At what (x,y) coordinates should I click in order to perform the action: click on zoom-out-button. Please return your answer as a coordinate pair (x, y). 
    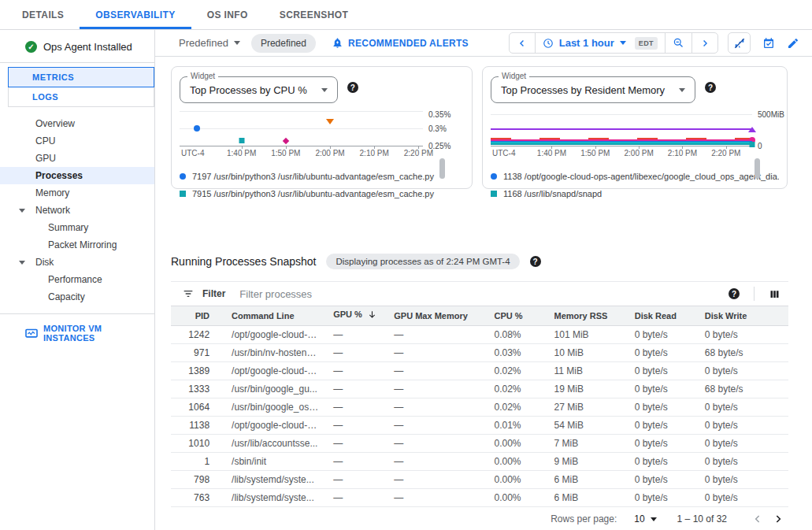
    Looking at the image, I should click on (678, 43).